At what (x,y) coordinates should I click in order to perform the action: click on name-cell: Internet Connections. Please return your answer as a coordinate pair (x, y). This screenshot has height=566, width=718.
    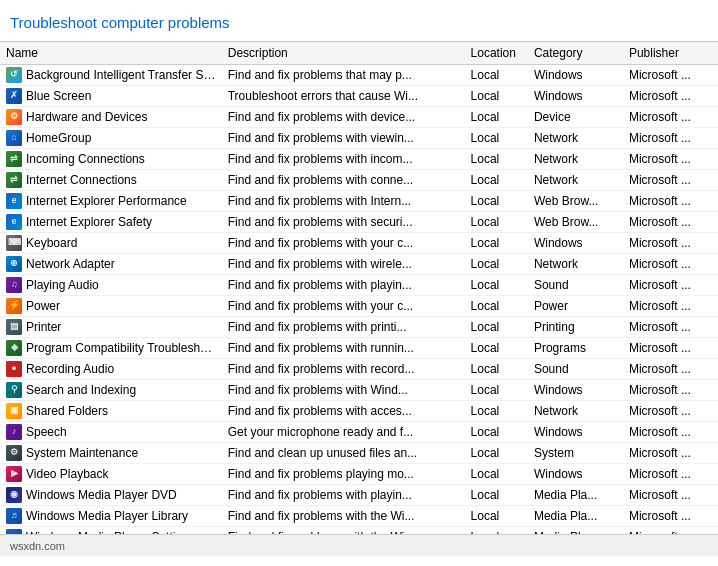
    Looking at the image, I should click on (111, 180).